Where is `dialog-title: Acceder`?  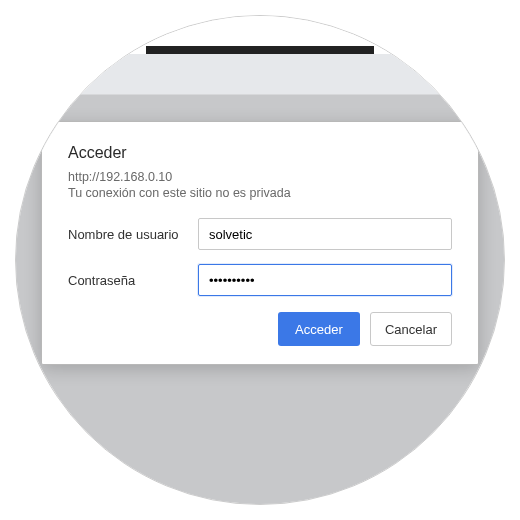
dialog-title: Acceder is located at coordinates (260, 153).